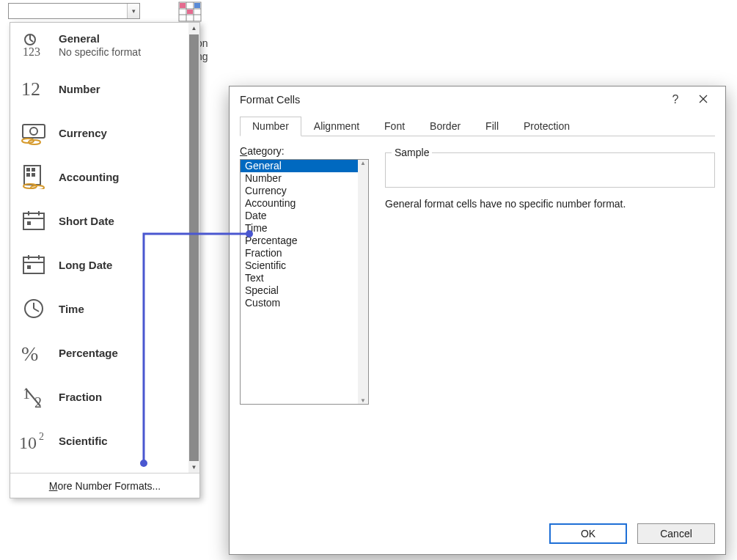 The height and width of the screenshot is (560, 737). I want to click on category-scientific: Scientific, so click(304, 265).